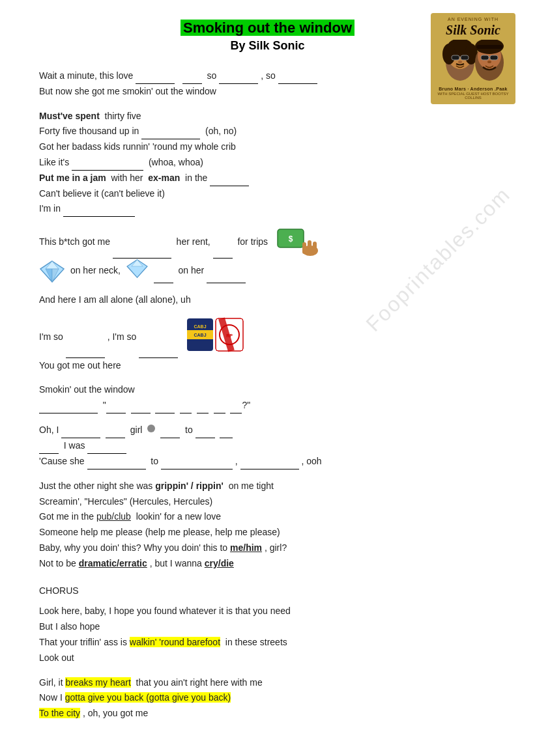 This screenshot has height=756, width=535. What do you see at coordinates (151, 428) in the screenshot?
I see `circle-icon` at bounding box center [151, 428].